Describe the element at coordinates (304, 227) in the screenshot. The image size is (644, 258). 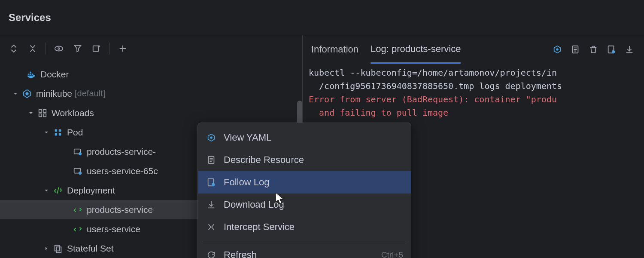
I see `menu-intercept-service: Intercept Service` at that location.